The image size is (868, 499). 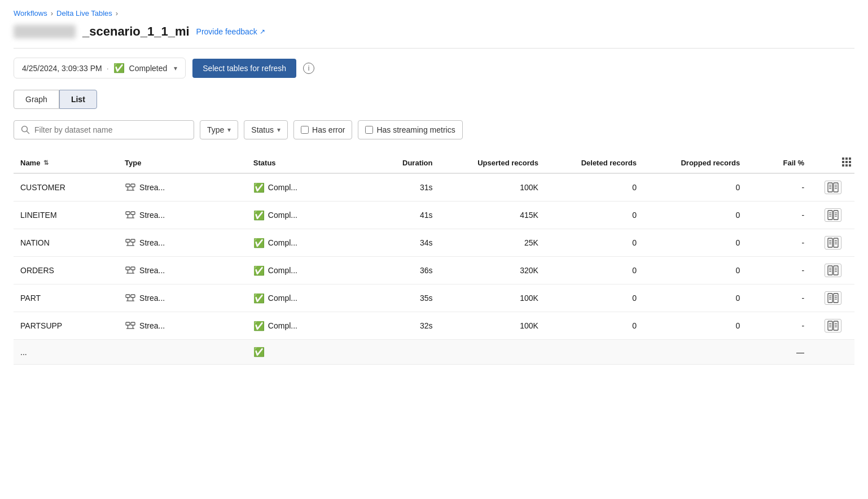 What do you see at coordinates (434, 130) in the screenshot?
I see `filter-row: Type ▾ Status ▾ Has error Has streaming …` at bounding box center [434, 130].